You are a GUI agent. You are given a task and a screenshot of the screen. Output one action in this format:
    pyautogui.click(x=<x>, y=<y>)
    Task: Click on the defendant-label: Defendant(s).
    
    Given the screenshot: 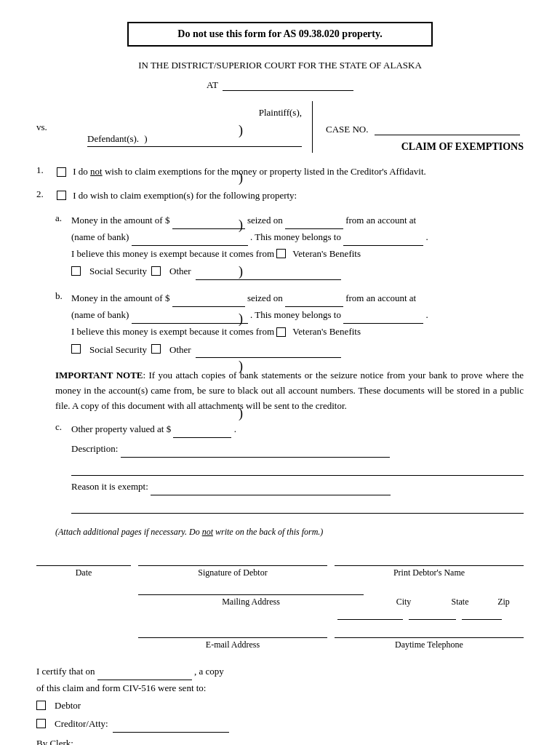 What is the action you would take?
    pyautogui.click(x=113, y=138)
    